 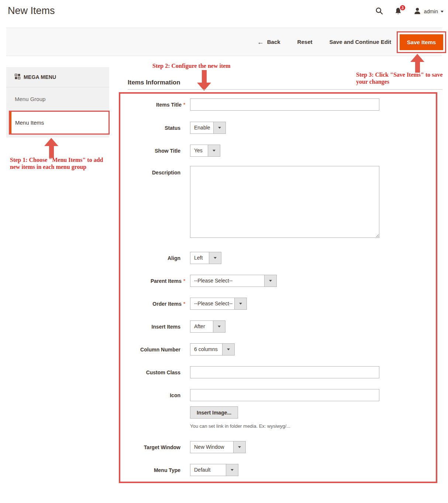 What do you see at coordinates (213, 304) in the screenshot?
I see `order-items-select-value: --Please Select--` at bounding box center [213, 304].